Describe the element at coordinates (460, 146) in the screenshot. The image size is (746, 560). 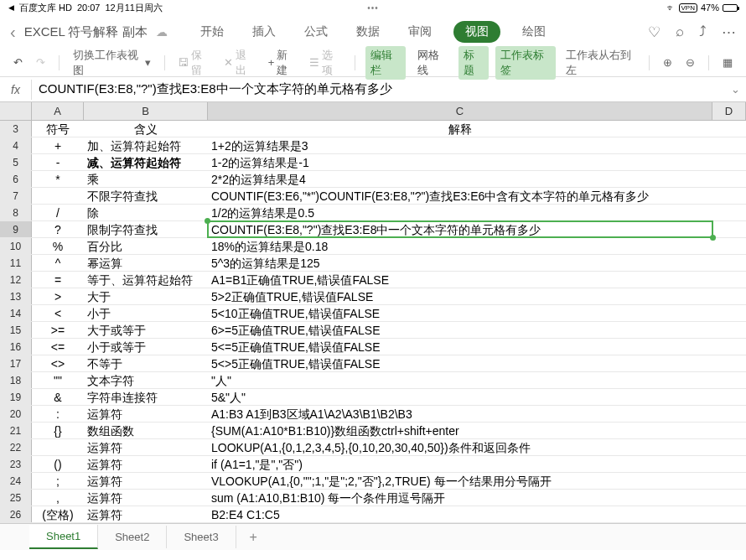
I see `cell: 1+2的运算结果是3` at that location.